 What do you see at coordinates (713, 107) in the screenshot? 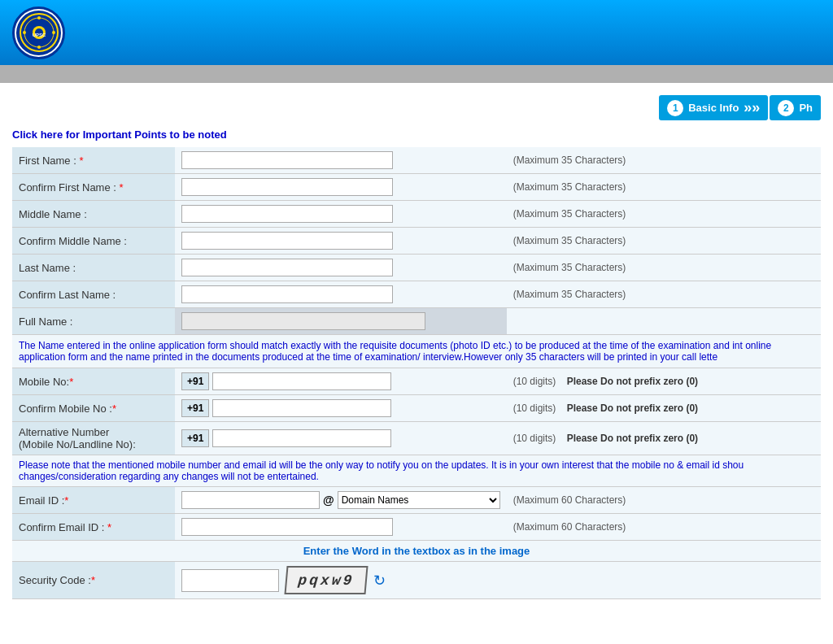
I see `step-1: 1 Basic Info »»` at bounding box center [713, 107].